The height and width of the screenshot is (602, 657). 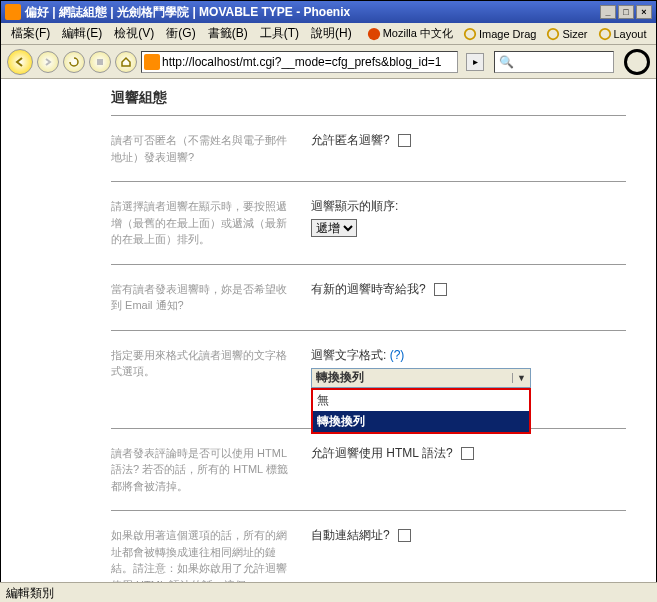 What do you see at coordinates (48, 62) in the screenshot?
I see `arrow-right-icon` at bounding box center [48, 62].